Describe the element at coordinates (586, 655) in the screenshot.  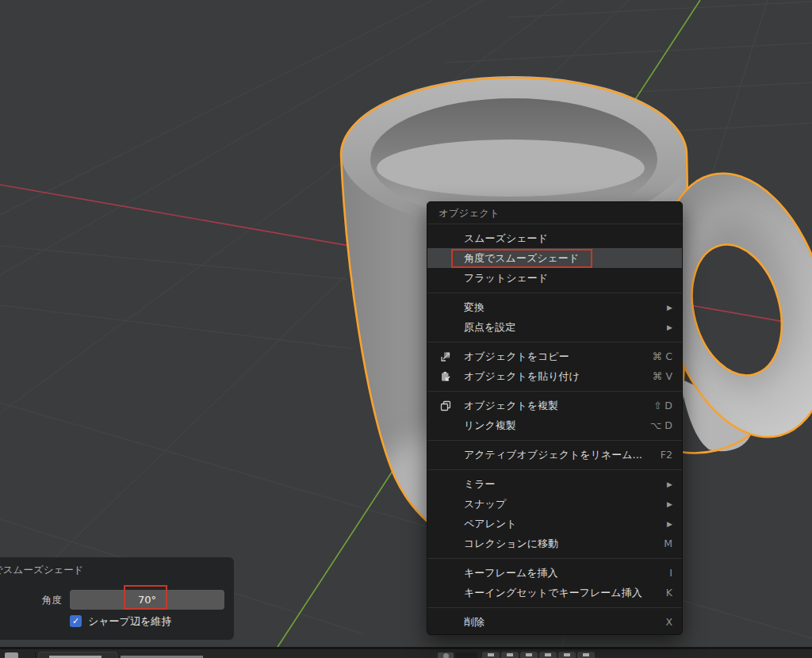
I see `jump-end-button` at that location.